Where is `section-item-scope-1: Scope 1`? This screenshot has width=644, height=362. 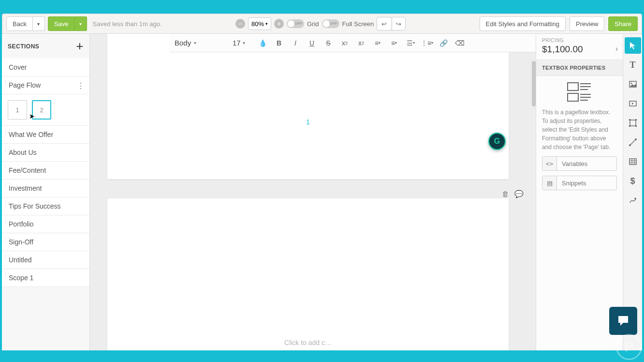
section-item-scope-1: Scope 1 is located at coordinates (45, 278).